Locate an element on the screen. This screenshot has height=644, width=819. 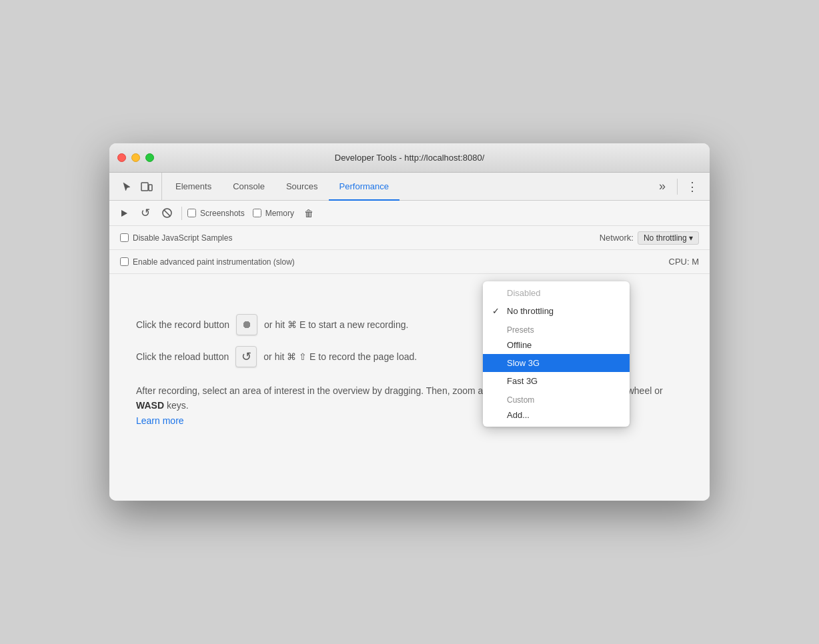
settings-row-2: Enable advanced paint instrumentation (s… is located at coordinates (410, 262).